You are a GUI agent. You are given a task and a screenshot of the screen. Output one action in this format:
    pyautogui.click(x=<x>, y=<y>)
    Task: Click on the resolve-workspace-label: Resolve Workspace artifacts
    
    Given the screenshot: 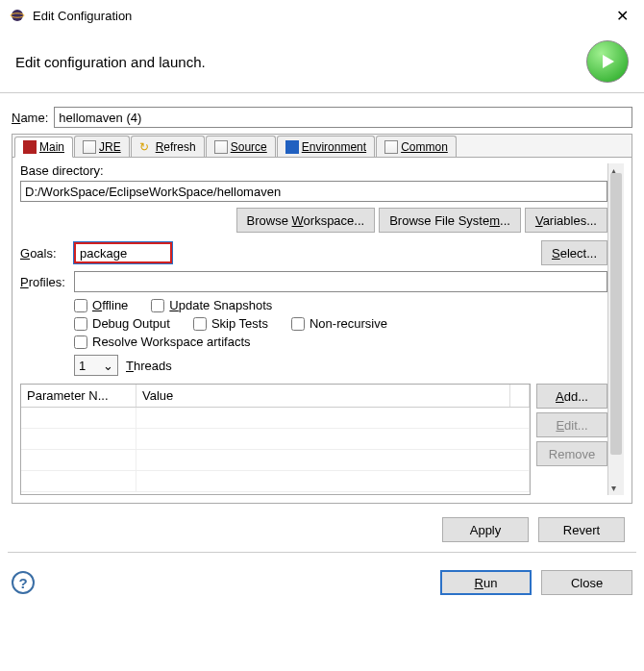 What is the action you would take?
    pyautogui.click(x=171, y=342)
    